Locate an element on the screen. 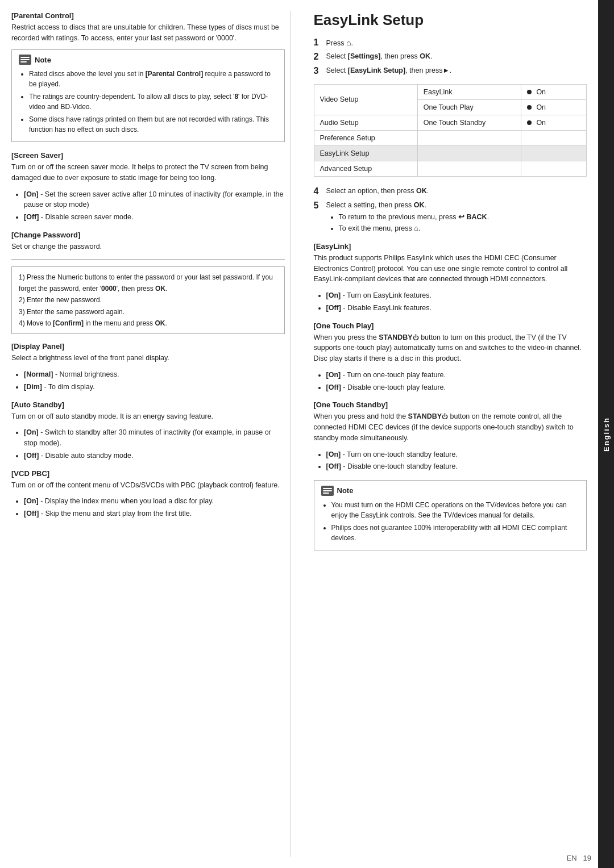  display-panel-list: [Normal] - Normal brightness. [Dim] - To… is located at coordinates (148, 381).